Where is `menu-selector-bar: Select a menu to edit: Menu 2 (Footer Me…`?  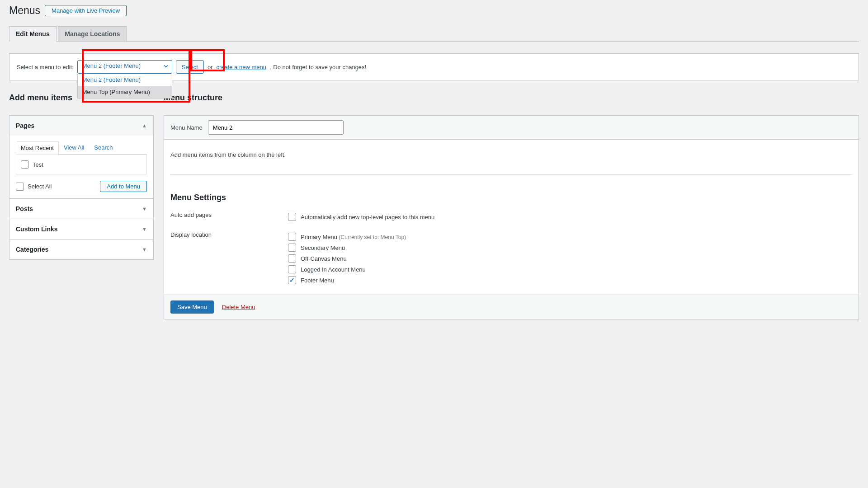 menu-selector-bar: Select a menu to edit: Menu 2 (Footer Me… is located at coordinates (434, 67).